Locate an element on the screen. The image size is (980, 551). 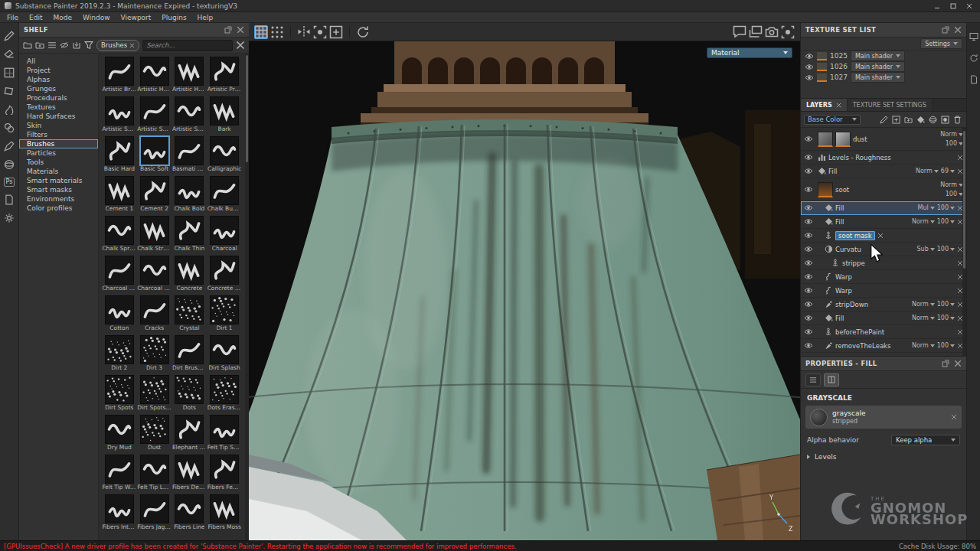
snap-grid-icon is located at coordinates (261, 32).